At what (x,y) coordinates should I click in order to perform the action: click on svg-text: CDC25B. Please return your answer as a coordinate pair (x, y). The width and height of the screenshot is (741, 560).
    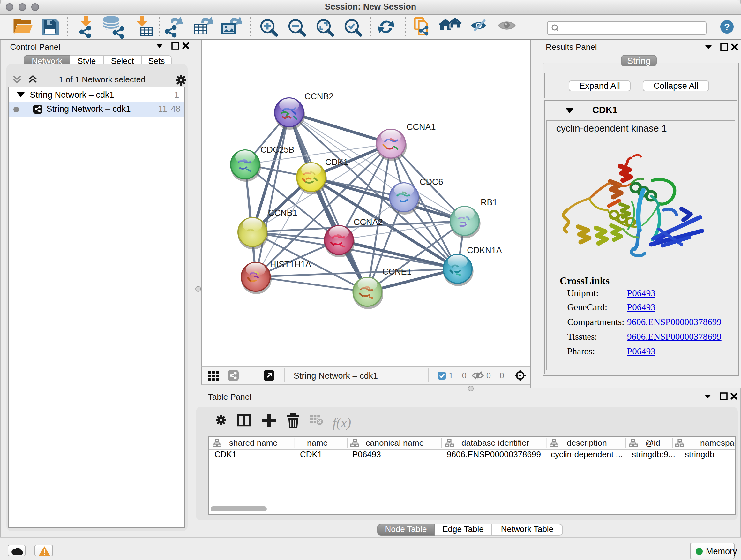
    Looking at the image, I should click on (277, 150).